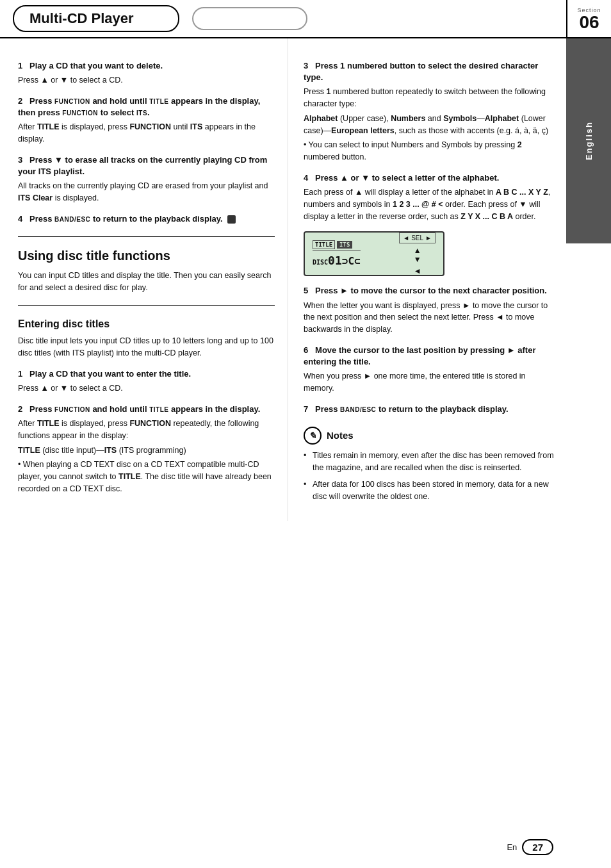 This screenshot has width=611, height=868. What do you see at coordinates (146, 179) in the screenshot?
I see `delete-step-3: 3 Press ▼ to erase all tracks on the cur…` at bounding box center [146, 179].